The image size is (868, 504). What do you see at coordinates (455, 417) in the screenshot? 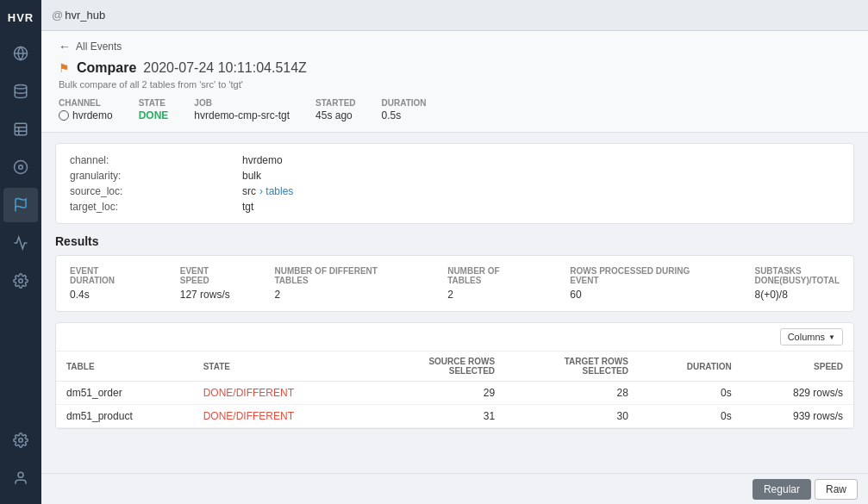
I see `table-row: dm51_product DONE/DIFFERENT 31 30 0s 939…` at bounding box center [455, 417].